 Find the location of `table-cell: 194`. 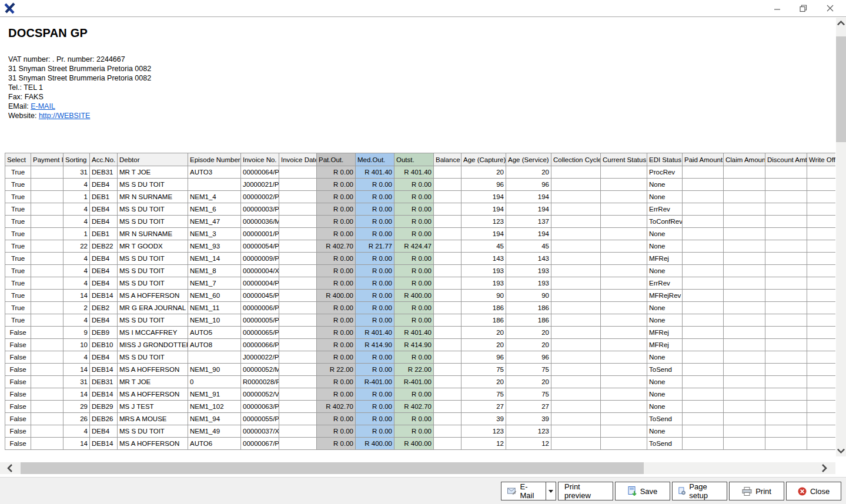

table-cell: 194 is located at coordinates (484, 209).